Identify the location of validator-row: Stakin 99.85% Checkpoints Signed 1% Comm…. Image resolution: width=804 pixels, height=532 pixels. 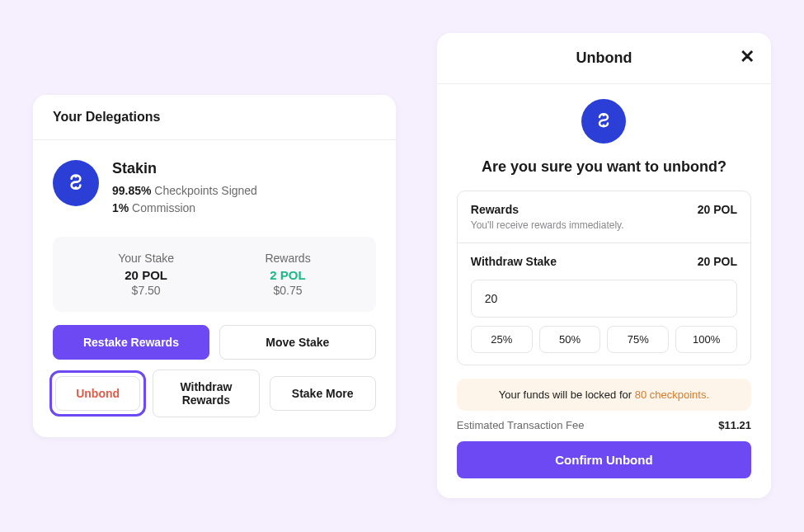
(214, 185).